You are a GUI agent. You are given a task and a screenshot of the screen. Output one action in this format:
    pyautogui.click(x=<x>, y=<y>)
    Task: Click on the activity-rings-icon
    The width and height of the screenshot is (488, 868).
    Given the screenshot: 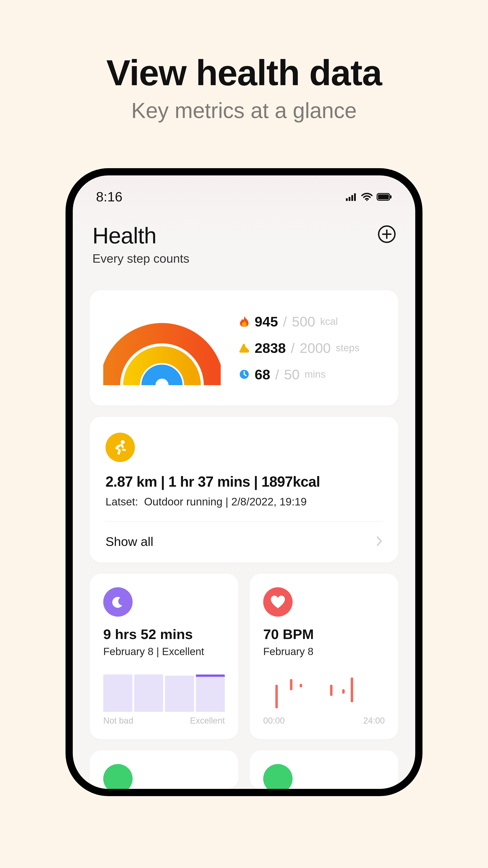 What is the action you would take?
    pyautogui.click(x=162, y=348)
    